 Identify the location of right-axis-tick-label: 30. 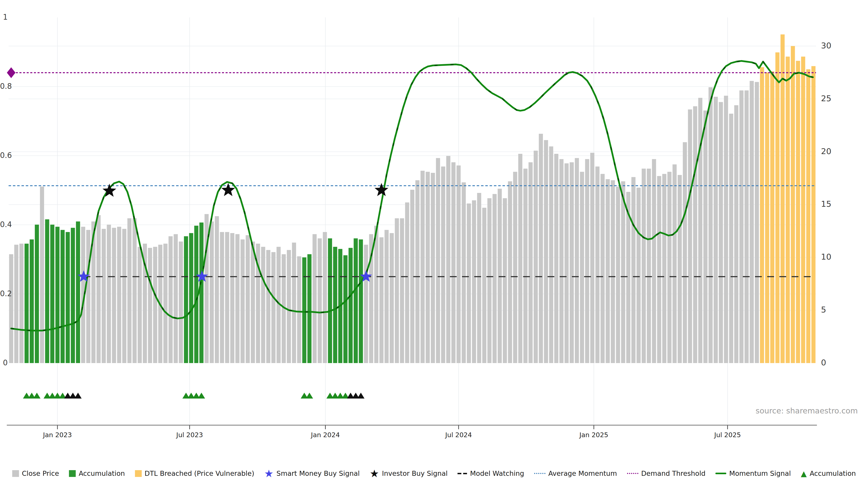
(826, 45).